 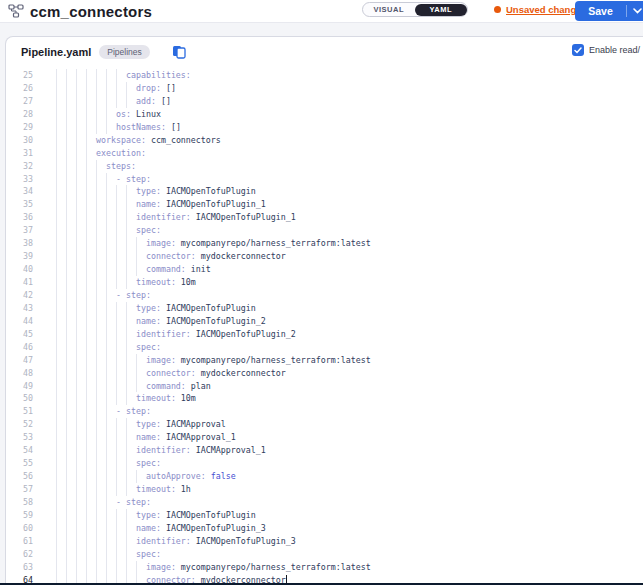 What do you see at coordinates (324, 386) in the screenshot?
I see `code-line-49: 49 command: plan` at bounding box center [324, 386].